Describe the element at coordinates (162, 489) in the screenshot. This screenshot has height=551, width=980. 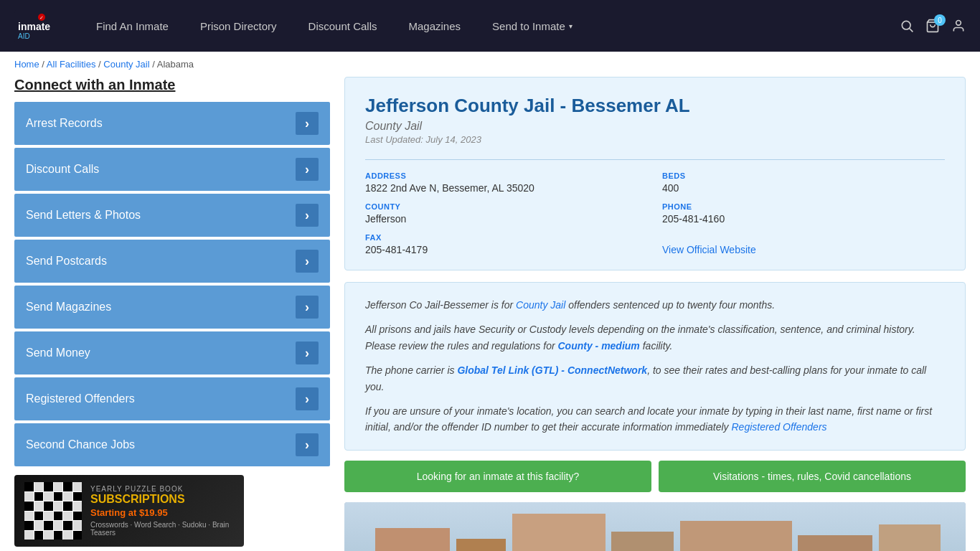
I see `ad-line1: Yearly Puzzle Book` at that location.